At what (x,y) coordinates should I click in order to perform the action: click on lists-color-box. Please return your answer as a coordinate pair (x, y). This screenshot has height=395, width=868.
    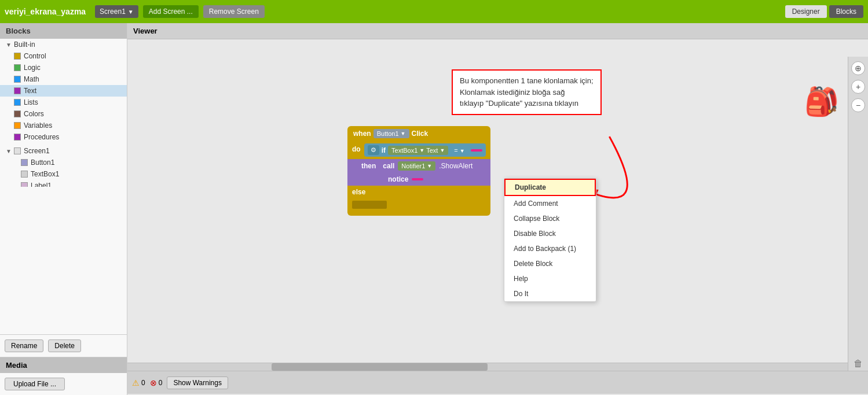
    Looking at the image, I should click on (17, 102).